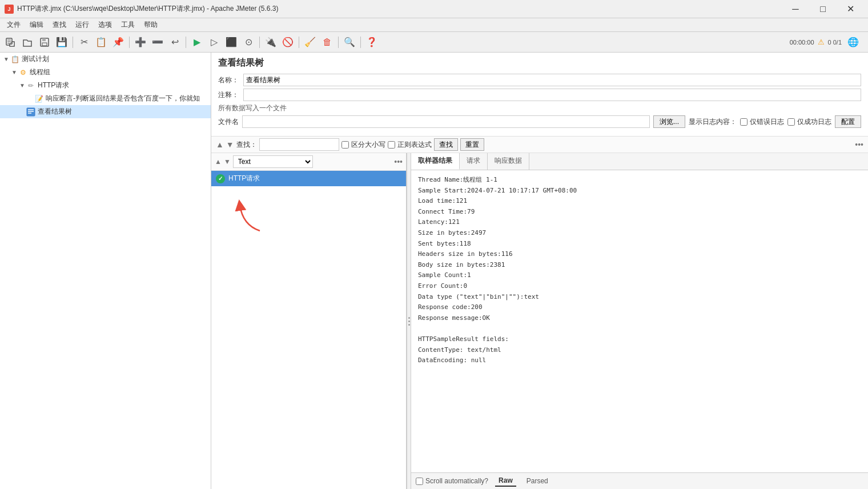 The height and width of the screenshot is (489, 868). Describe the element at coordinates (640, 275) in the screenshot. I see `line-sample-count: Sample Count:1` at that location.